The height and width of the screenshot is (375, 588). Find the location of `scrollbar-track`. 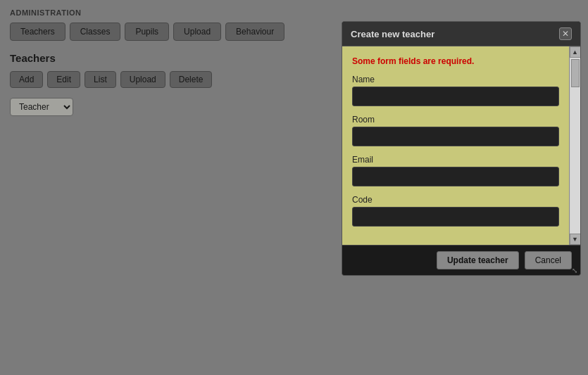

scrollbar-track is located at coordinates (575, 146).